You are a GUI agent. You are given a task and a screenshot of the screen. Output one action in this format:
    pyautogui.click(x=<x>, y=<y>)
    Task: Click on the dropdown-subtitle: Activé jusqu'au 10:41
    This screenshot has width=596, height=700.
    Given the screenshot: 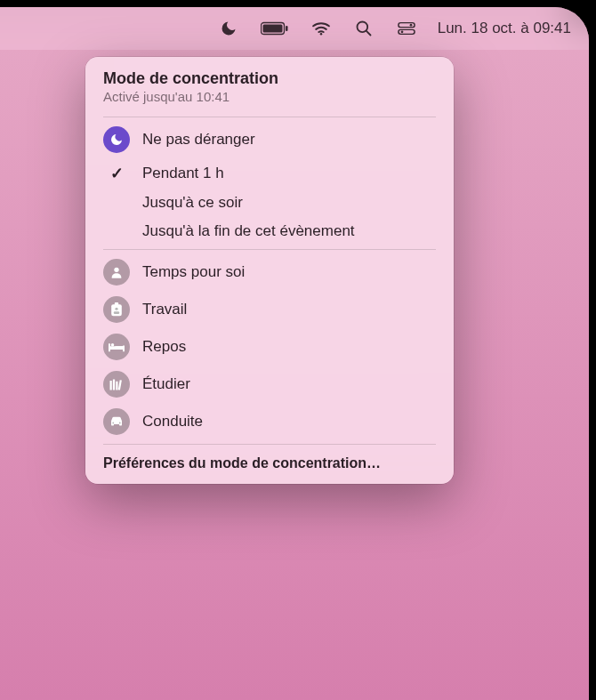 What is the action you would take?
    pyautogui.click(x=270, y=96)
    